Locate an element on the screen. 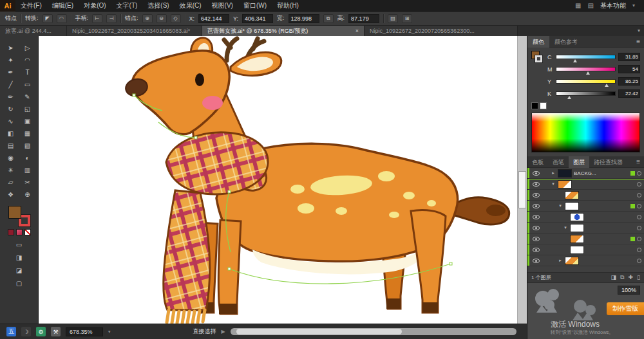 Image resolution: width=644 pixels, height=339 pixels. new-layer-icon: ✚ is located at coordinates (631, 278).